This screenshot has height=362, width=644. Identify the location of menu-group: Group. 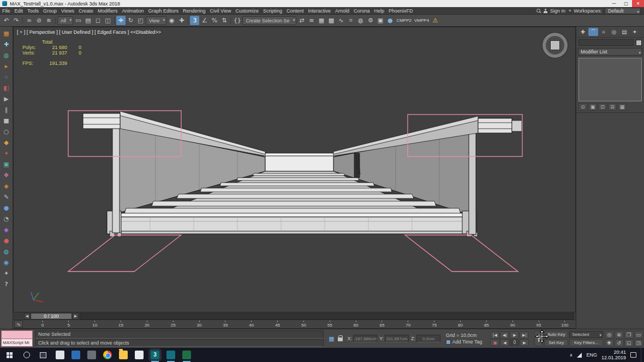
(50, 11).